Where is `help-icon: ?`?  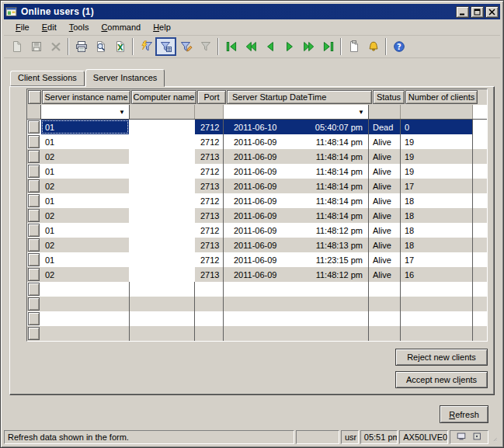
help-icon: ? is located at coordinates (399, 47).